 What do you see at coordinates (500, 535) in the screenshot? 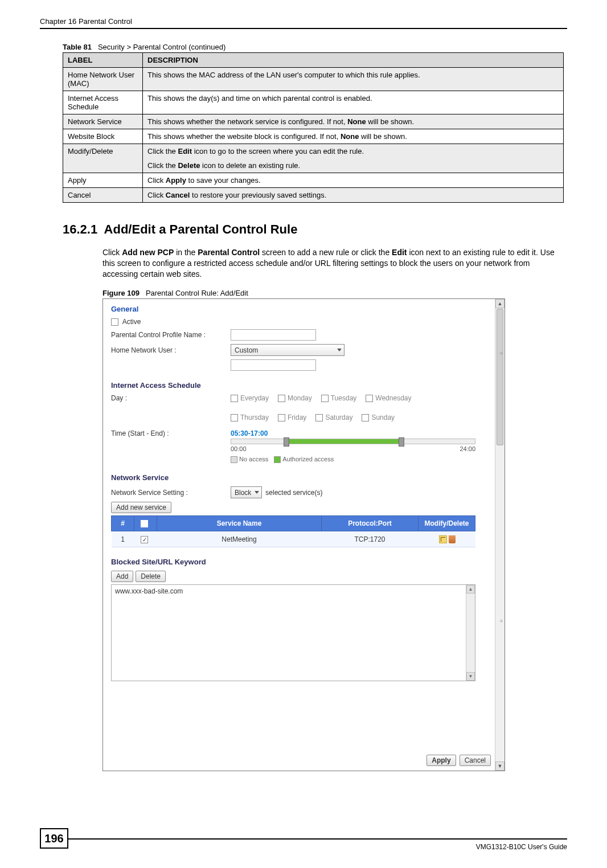
I see `scroll-track` at bounding box center [500, 535].